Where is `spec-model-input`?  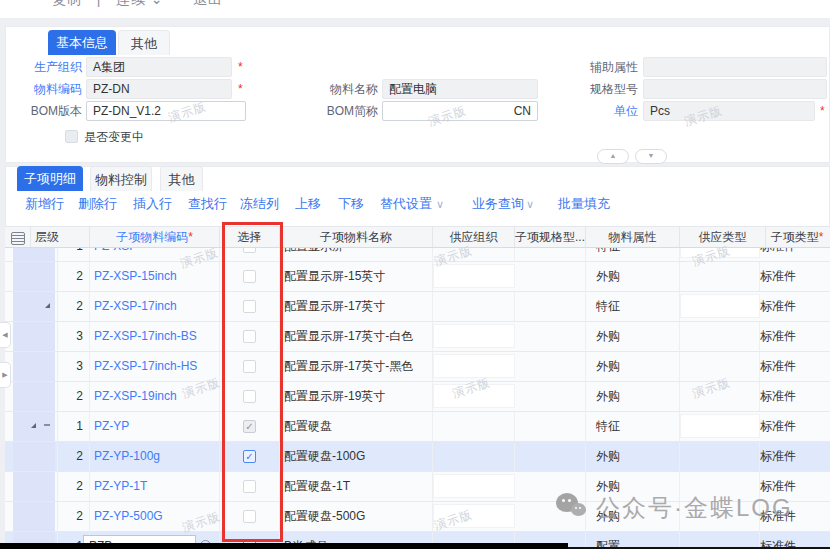 spec-model-input is located at coordinates (735, 89).